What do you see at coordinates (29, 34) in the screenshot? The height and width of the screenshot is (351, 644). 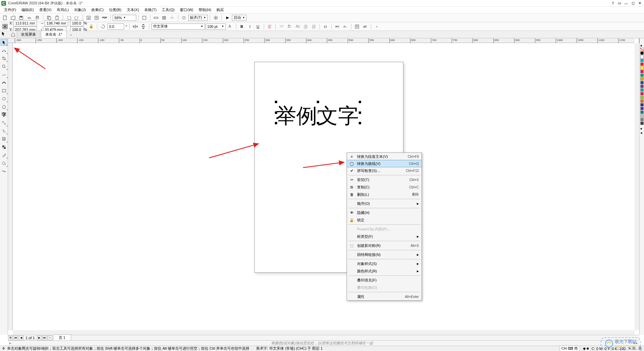 I see `tab-welcome: 欢迎屏幕` at bounding box center [29, 34].